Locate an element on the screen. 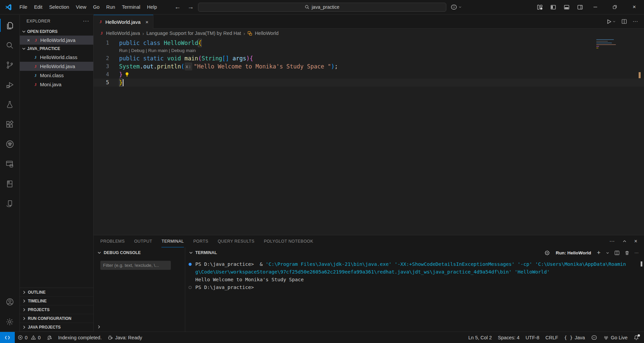 The image size is (644, 343). codelens: Run | Debug | Run main | Debug main is located at coordinates (369, 51).